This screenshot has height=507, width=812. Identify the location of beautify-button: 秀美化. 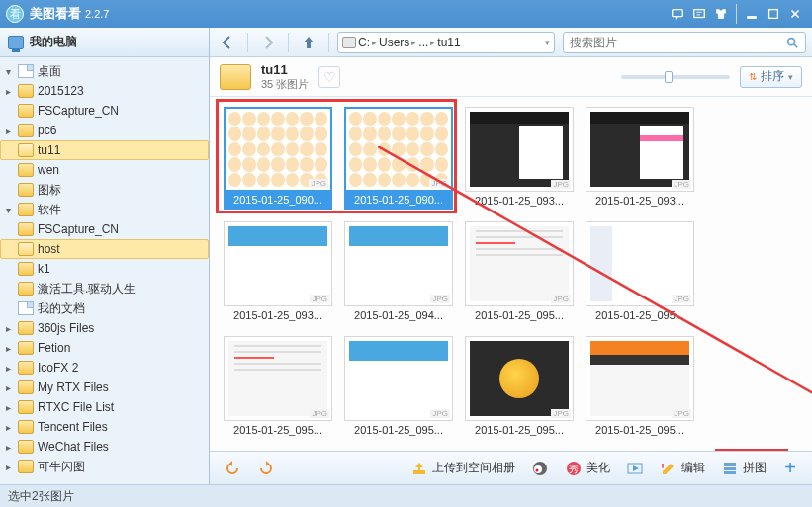
(587, 468).